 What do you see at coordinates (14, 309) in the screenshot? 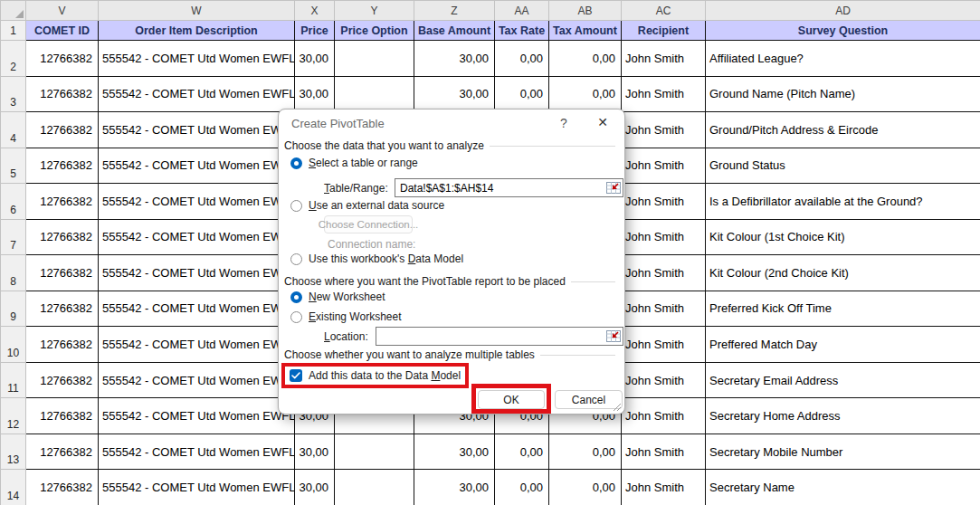
I see `row-header-9: 9` at bounding box center [14, 309].